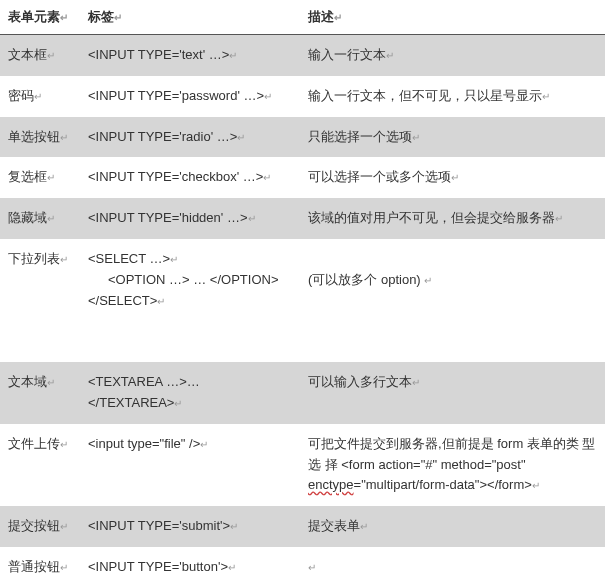 Image resolution: width=605 pixels, height=574 pixels. I want to click on table-row-file: 文件上传↵ <input type="file" />↵ 可把文件提交到服务器,…, so click(302, 465).